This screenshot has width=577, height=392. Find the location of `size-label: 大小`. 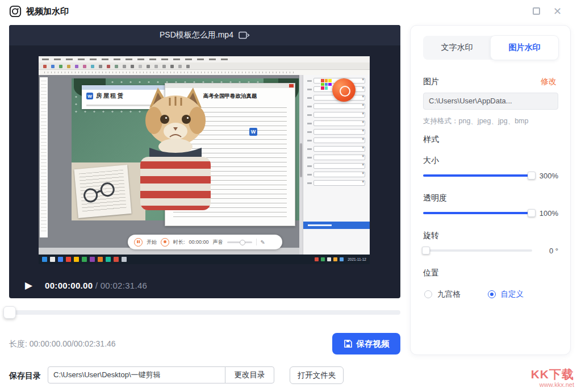

size-label: 大小 is located at coordinates (431, 161).